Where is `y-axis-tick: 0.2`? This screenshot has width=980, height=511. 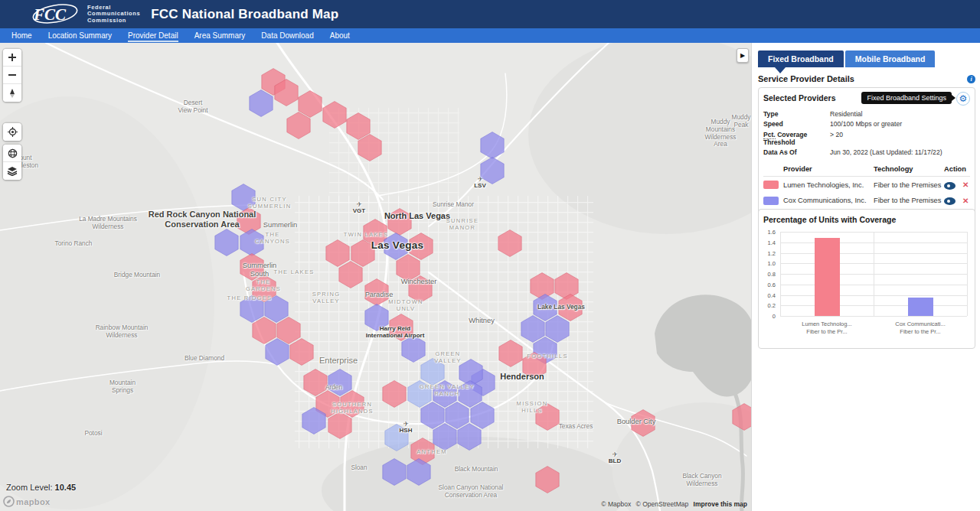 y-axis-tick: 0.2 is located at coordinates (769, 306).